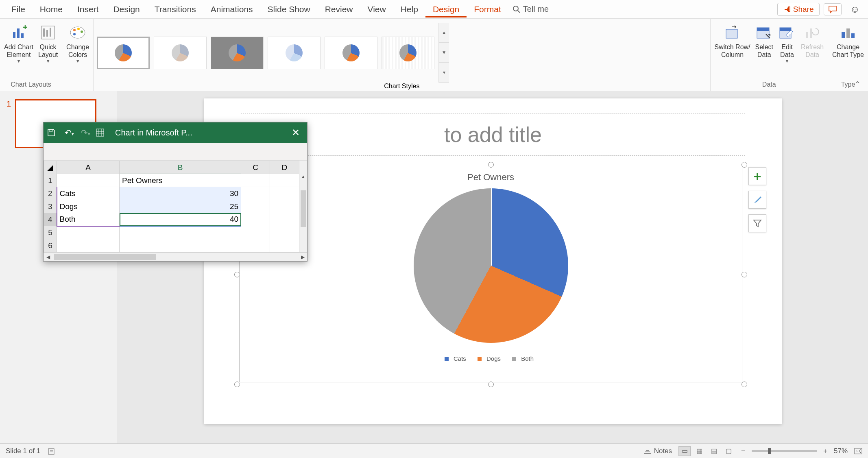 Image resolution: width=868 pixels, height=458 pixels. I want to click on cell-c5, so click(255, 233).